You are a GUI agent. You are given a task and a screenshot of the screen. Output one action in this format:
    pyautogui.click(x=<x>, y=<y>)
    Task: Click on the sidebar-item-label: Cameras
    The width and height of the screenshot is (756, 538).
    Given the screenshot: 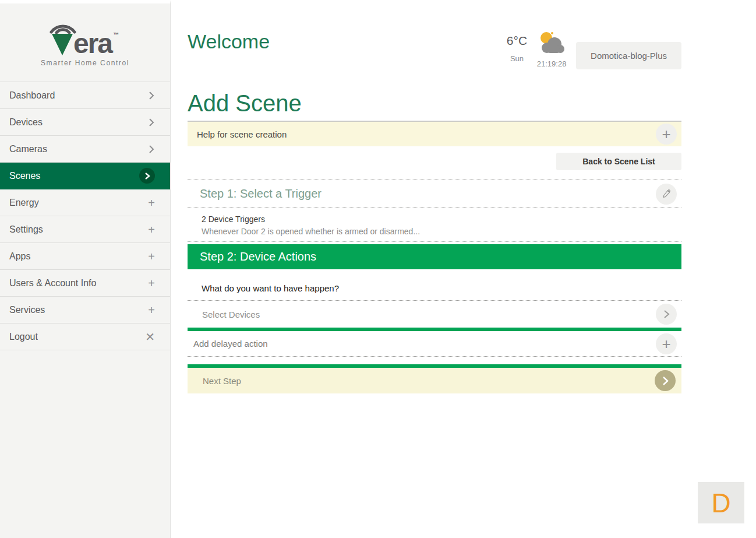 What is the action you would take?
    pyautogui.click(x=28, y=149)
    